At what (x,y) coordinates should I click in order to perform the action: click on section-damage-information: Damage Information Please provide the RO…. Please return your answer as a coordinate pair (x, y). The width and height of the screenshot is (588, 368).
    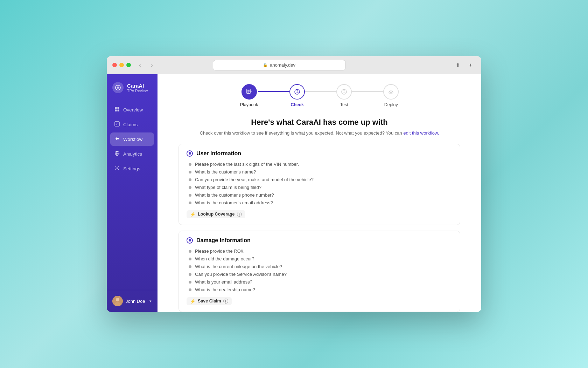
    Looking at the image, I should click on (319, 271).